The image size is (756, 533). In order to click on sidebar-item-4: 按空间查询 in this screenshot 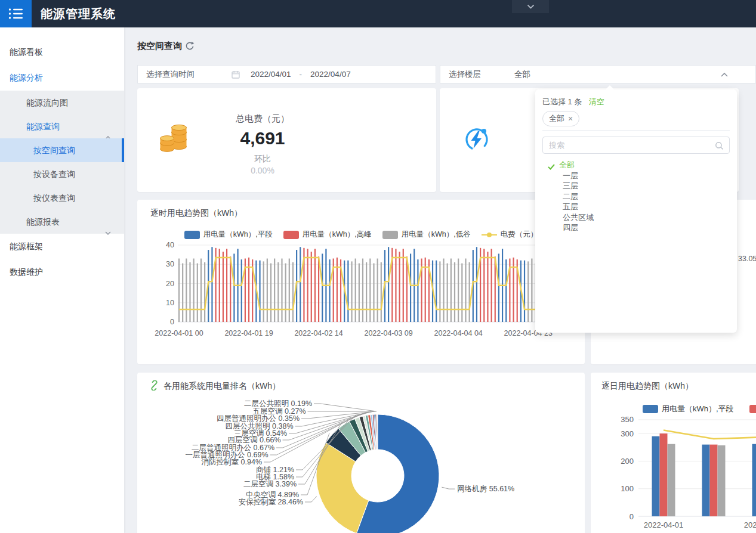, I will do `click(62, 150)`.